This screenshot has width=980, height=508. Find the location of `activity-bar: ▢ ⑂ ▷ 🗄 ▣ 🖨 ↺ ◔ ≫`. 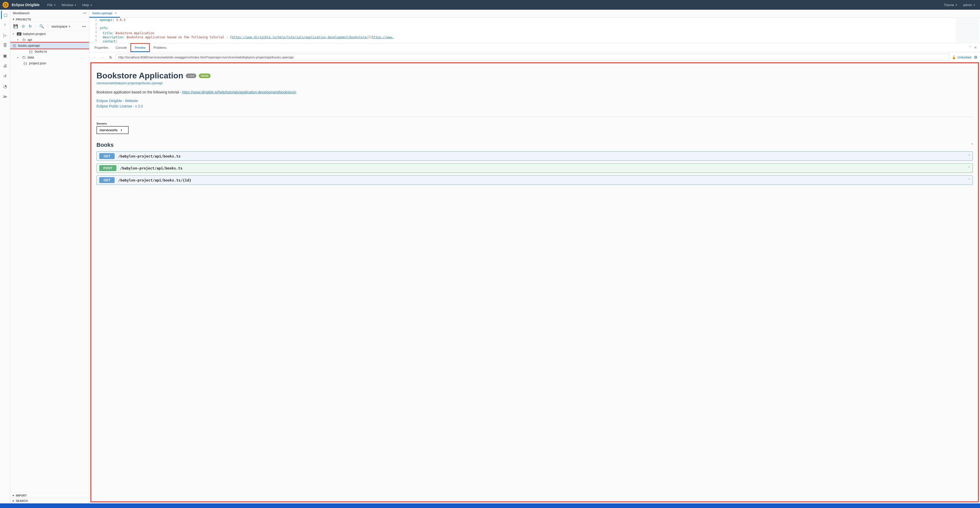

activity-bar: ▢ ⑂ ▷ 🗄 ▣ 🖨 ↺ ◔ ≫ is located at coordinates (5, 256).